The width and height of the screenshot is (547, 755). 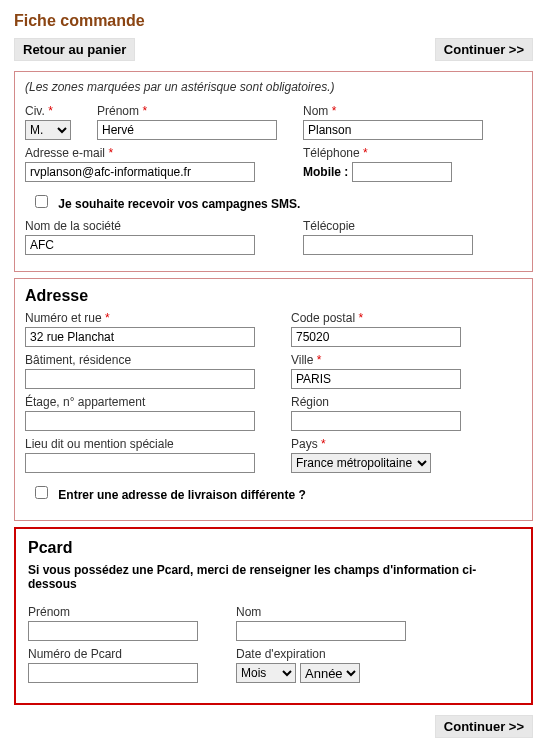 I want to click on pcard-number-input, so click(x=113, y=673).